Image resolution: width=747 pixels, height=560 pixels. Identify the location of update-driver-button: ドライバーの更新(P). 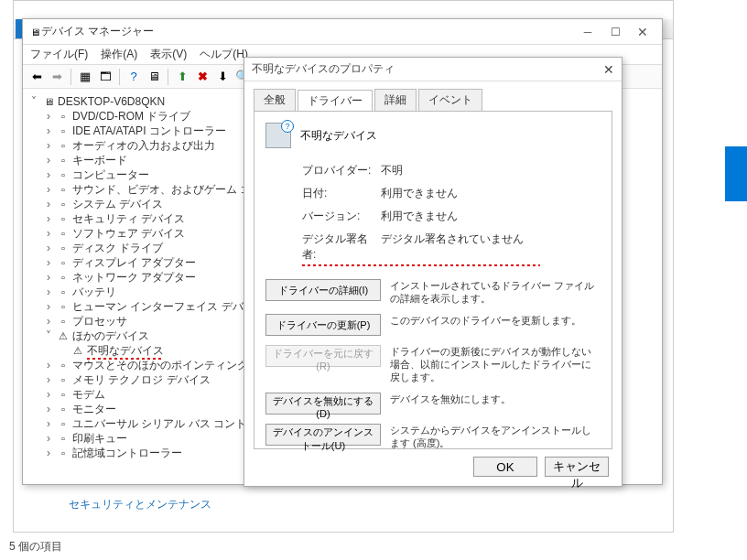
(323, 325).